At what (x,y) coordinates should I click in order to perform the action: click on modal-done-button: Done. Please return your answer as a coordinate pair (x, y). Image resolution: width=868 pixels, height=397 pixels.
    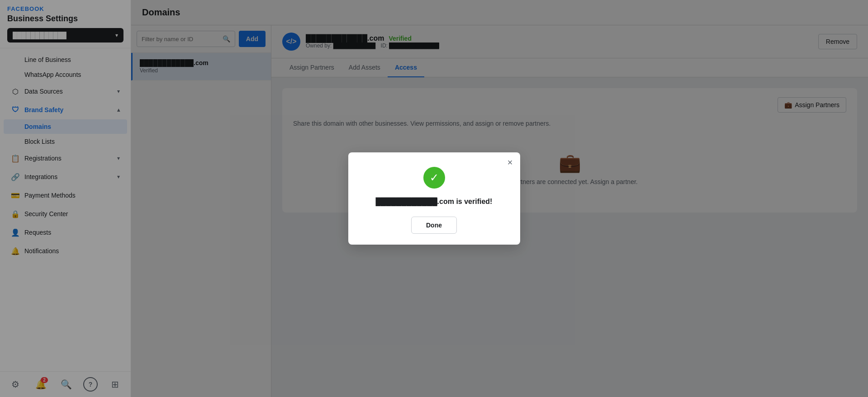
    Looking at the image, I should click on (434, 225).